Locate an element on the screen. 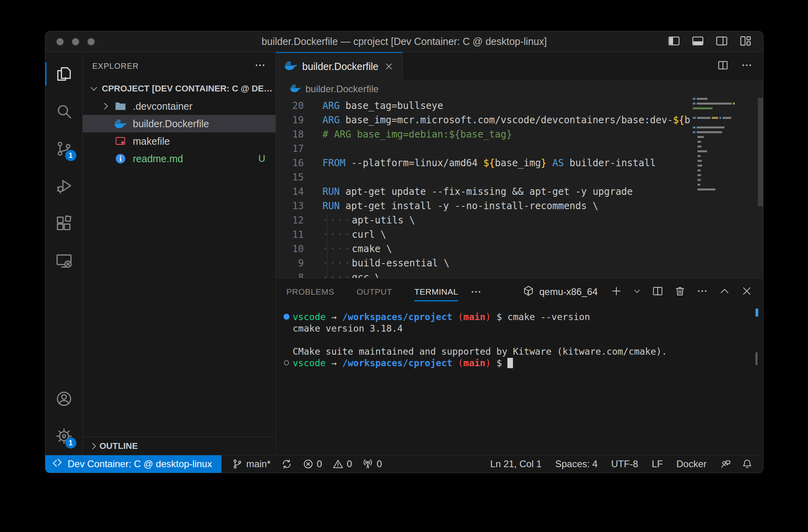  code-line-11: 11····curl \ is located at coordinates (484, 235).